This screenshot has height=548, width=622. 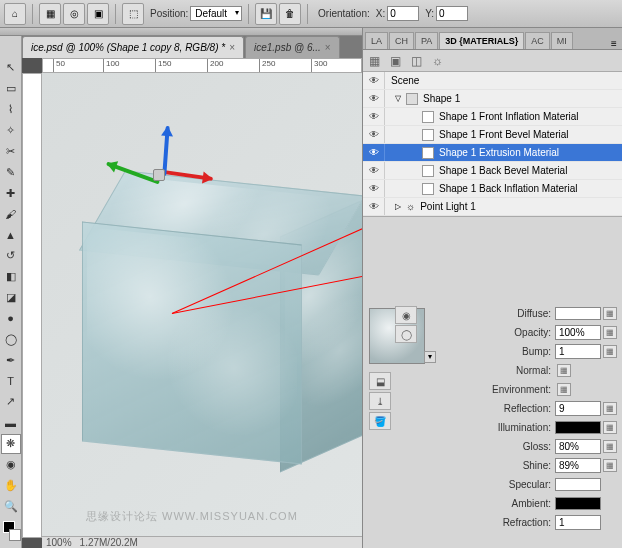 I want to click on scene-row-material: 👁 Shape 1 Back Inflation Material, so click(x=492, y=189).